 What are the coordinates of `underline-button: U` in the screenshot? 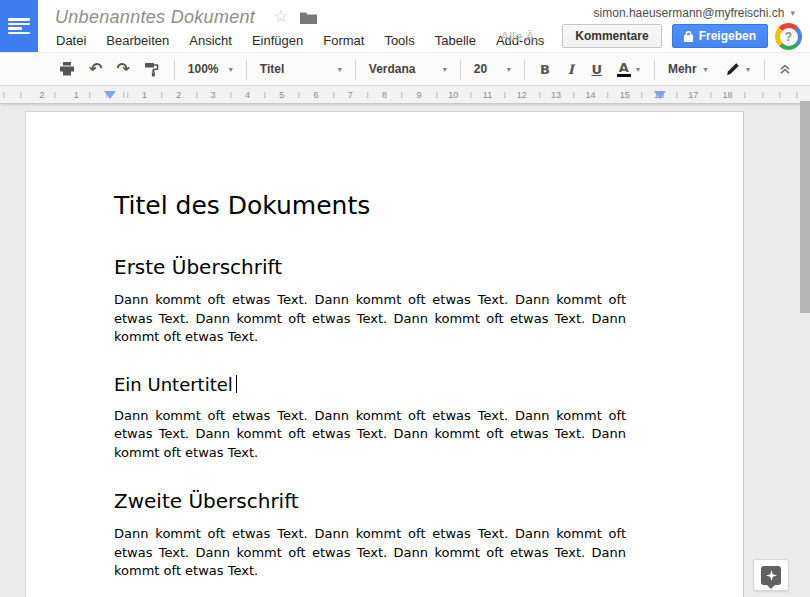 It's located at (597, 69).